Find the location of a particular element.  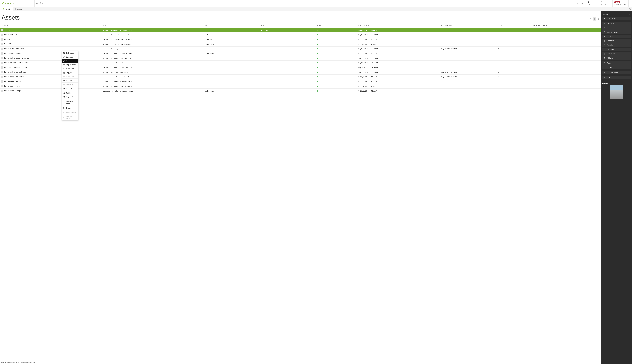

mic-icon is located at coordinates (578, 4).